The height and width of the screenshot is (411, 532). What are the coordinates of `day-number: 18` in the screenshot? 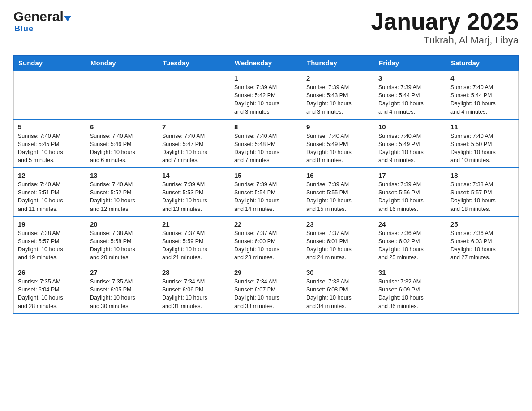 It's located at (482, 176).